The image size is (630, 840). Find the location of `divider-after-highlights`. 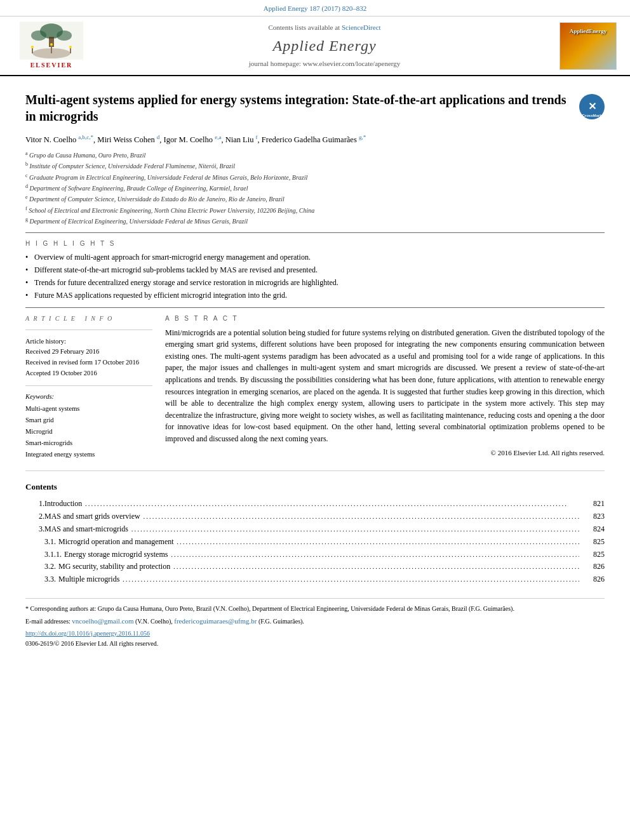

divider-after-highlights is located at coordinates (315, 307).